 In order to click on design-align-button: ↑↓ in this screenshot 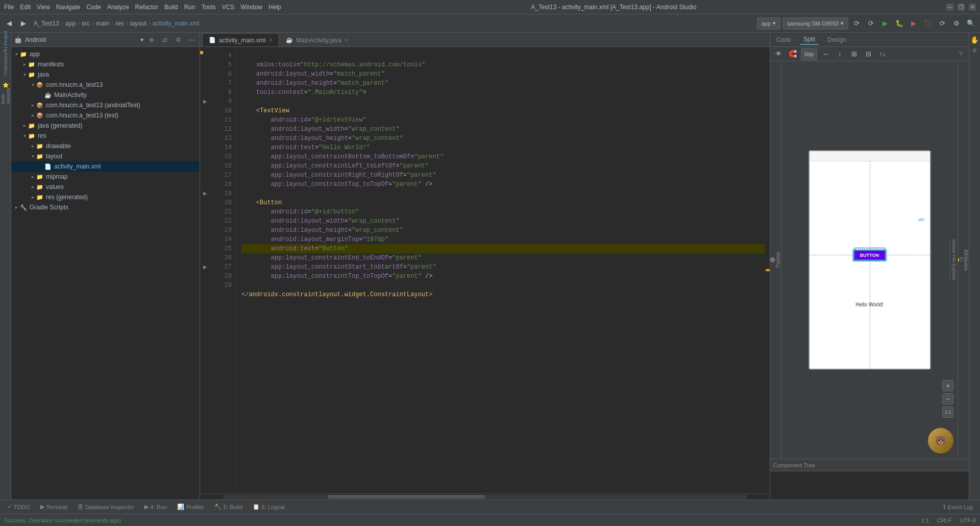, I will do `click(883, 54)`.